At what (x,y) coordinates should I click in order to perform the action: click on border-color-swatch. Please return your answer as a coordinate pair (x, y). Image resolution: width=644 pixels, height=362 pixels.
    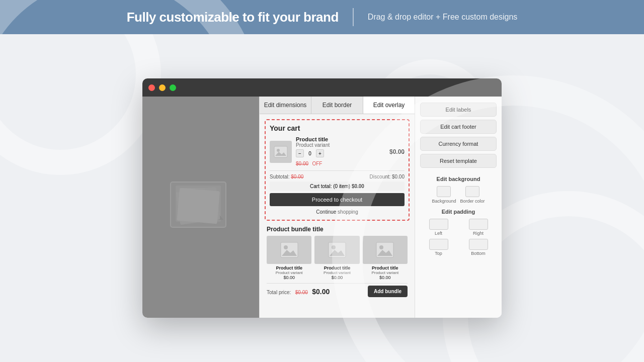
    Looking at the image, I should click on (472, 192).